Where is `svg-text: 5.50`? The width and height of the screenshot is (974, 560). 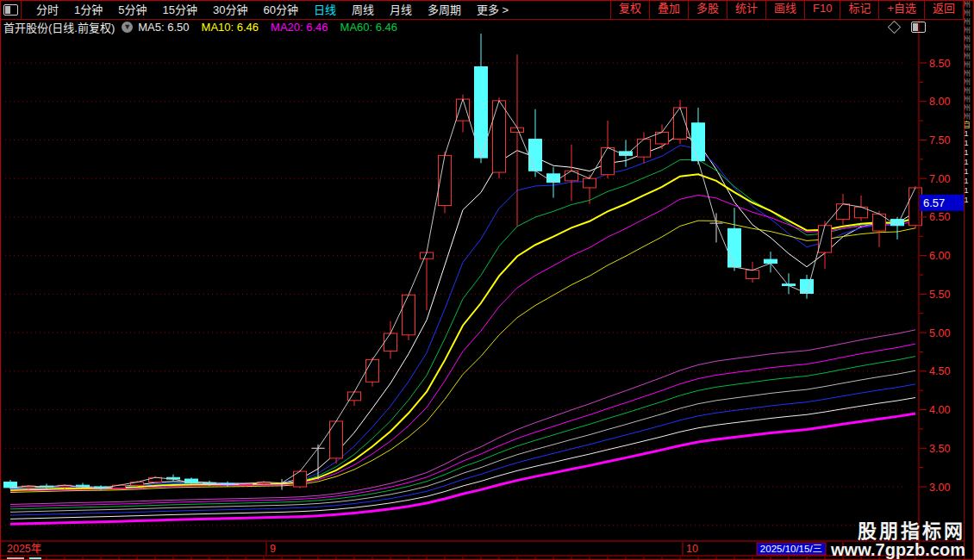
svg-text: 5.50 is located at coordinates (940, 295).